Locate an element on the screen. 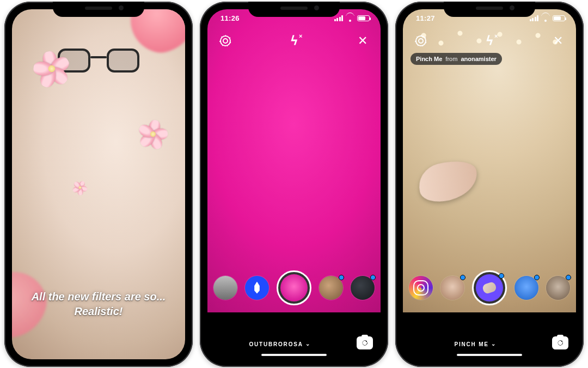 The image size is (588, 368). effect-brown is located at coordinates (331, 288).